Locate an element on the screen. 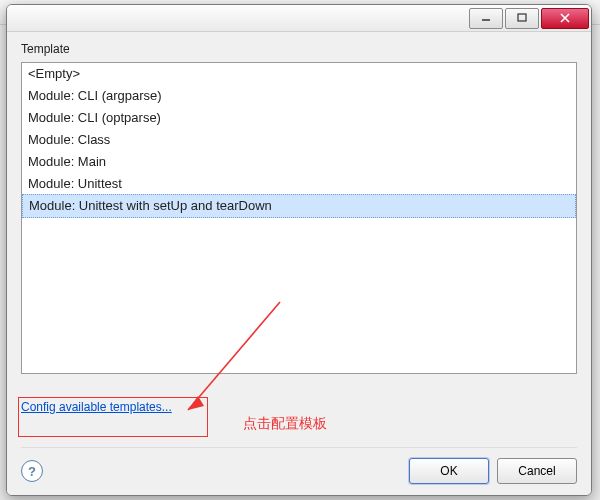  list-item: Module: CLI (argparse) is located at coordinates (299, 96).